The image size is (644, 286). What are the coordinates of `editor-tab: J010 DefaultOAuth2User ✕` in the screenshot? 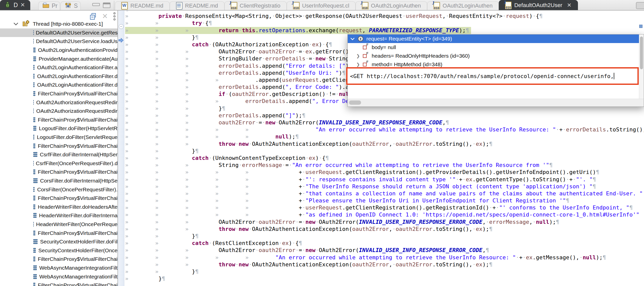 It's located at (538, 5).